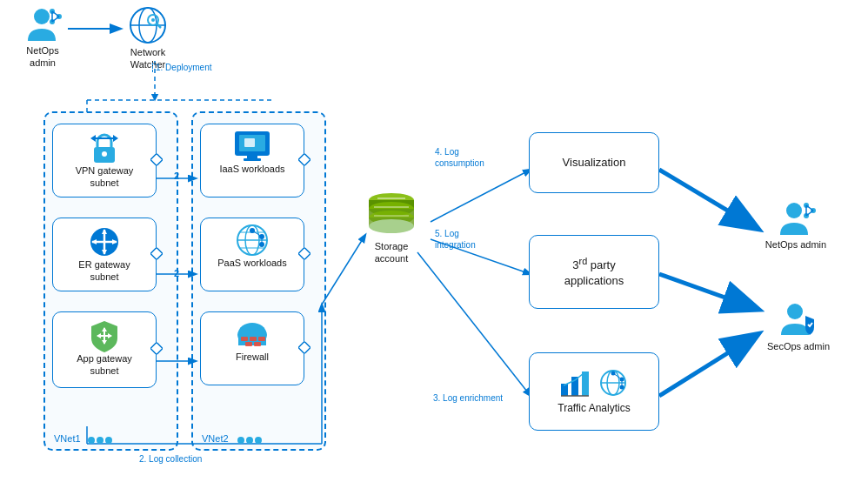 This screenshot has height=482, width=868. Describe the element at coordinates (456, 239) in the screenshot. I see `log-integration-label: 5. Logintegration` at that location.